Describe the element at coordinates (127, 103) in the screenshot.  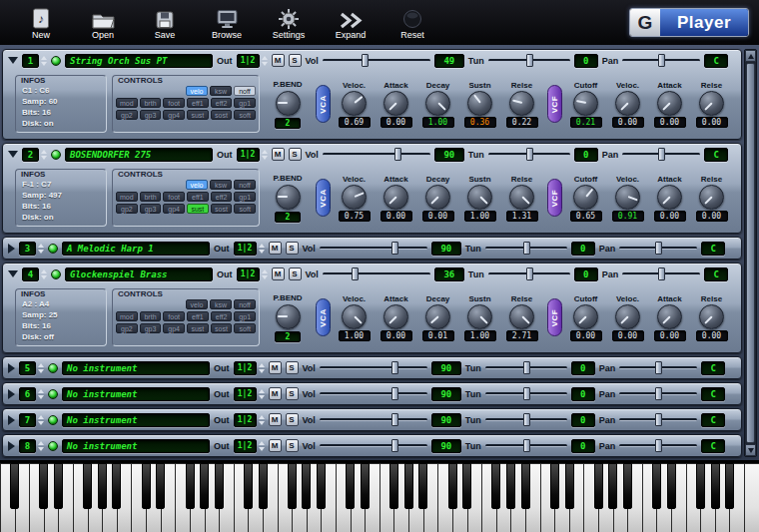
I see `control-mod-button: mod` at that location.